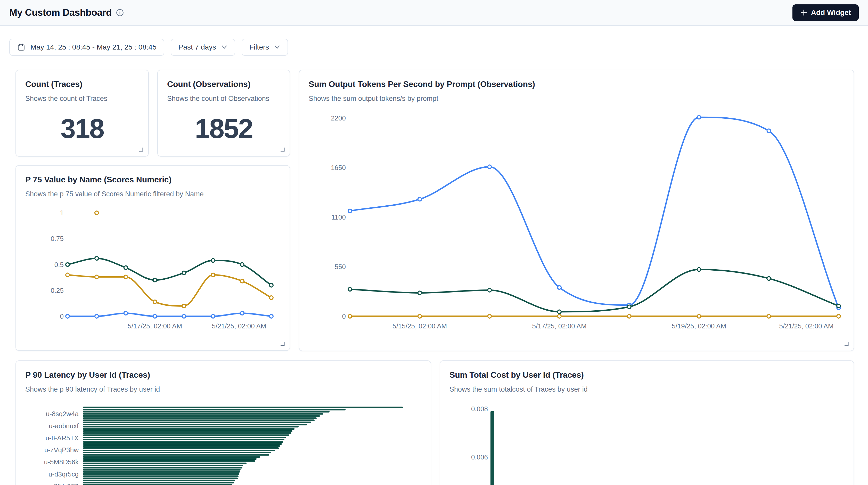 The width and height of the screenshot is (868, 485). I want to click on y-axis-tick-label: 1, so click(62, 213).